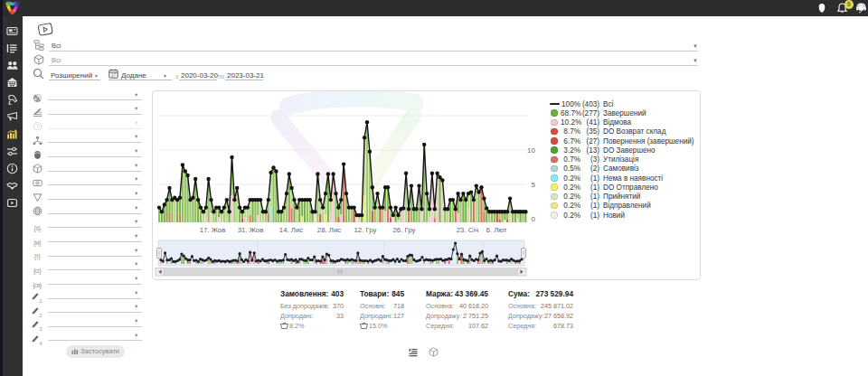 This screenshot has height=376, width=868. Describe the element at coordinates (114, 76) in the screenshot. I see `svg-text: 17` at that location.